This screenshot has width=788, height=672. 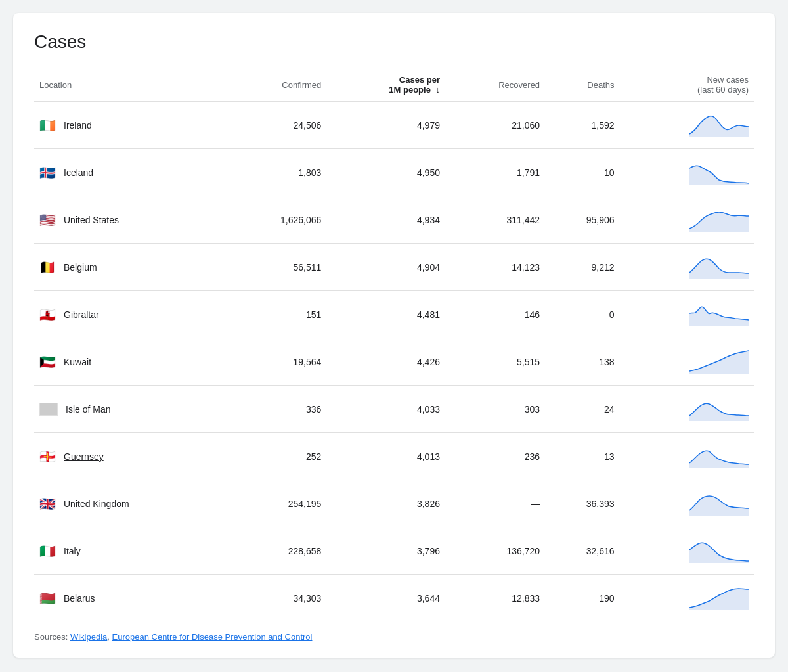 What do you see at coordinates (131, 551) in the screenshot?
I see `location-cell: 🇮🇹Italy` at bounding box center [131, 551].